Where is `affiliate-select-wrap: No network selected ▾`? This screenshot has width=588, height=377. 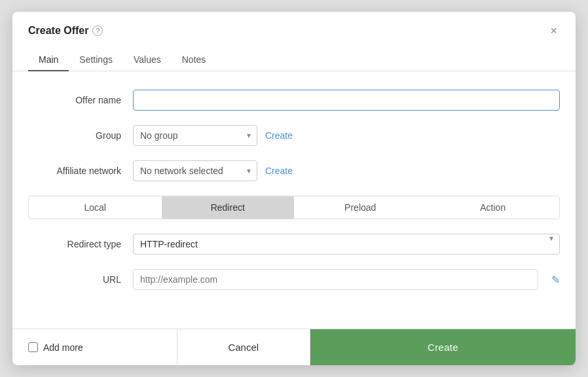 affiliate-select-wrap: No network selected ▾ is located at coordinates (195, 171).